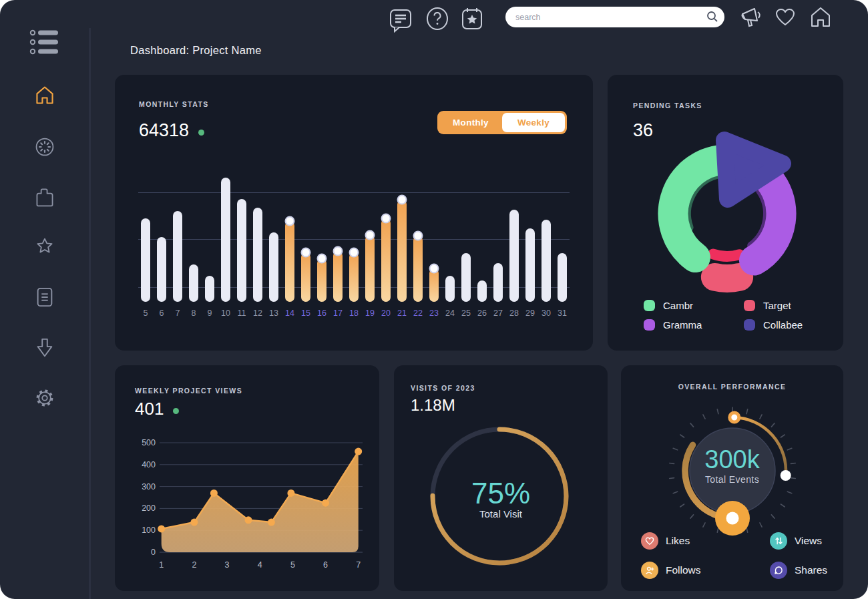 Image resolution: width=868 pixels, height=603 pixels. I want to click on list-menu-icon, so click(47, 43).